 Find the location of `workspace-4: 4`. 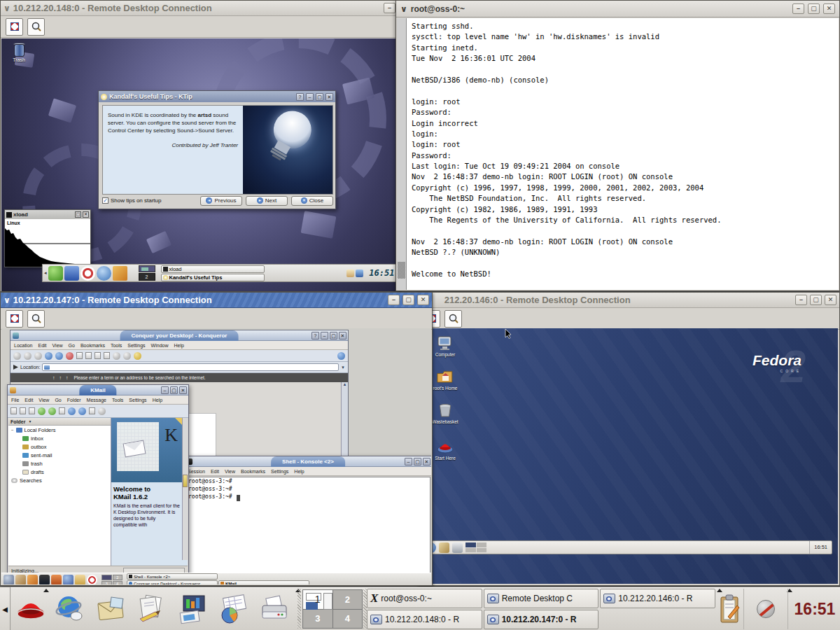

workspace-4: 4 is located at coordinates (348, 619).